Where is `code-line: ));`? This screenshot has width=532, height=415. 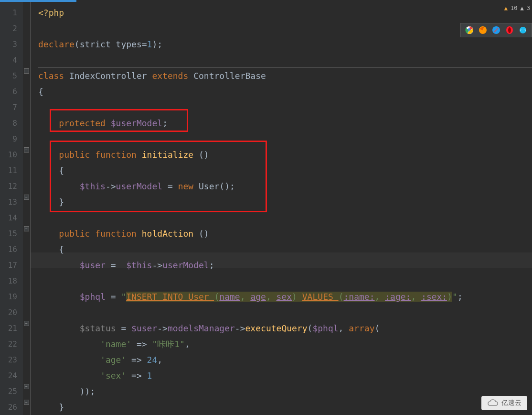 code-line: )); is located at coordinates (285, 391).